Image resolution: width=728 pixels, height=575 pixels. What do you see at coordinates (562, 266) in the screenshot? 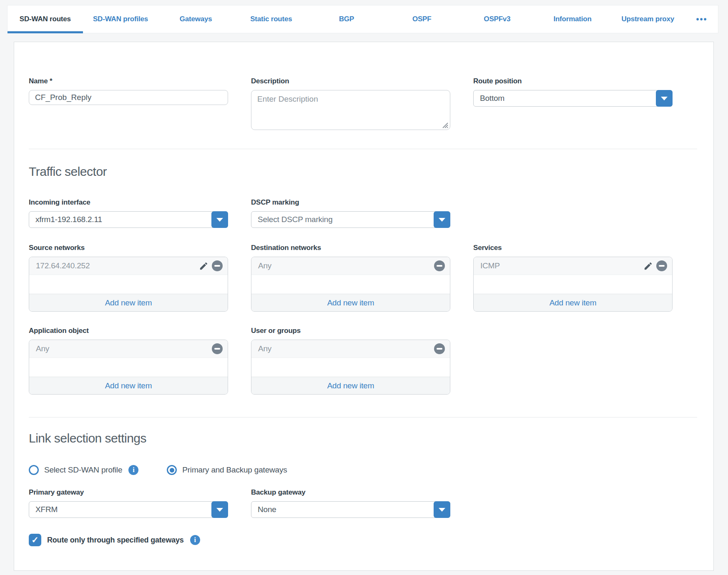
I see `list-item-value: ICMP` at bounding box center [562, 266].